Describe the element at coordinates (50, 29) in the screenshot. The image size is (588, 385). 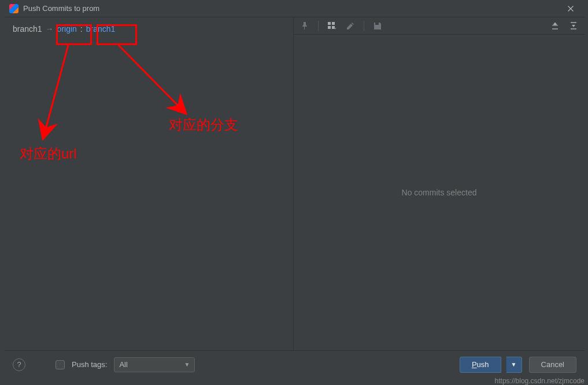
I see `arrow-icon: →` at that location.